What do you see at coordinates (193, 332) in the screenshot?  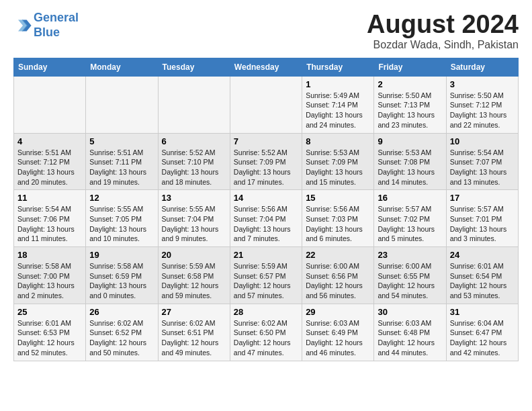 I see `calendar-cell: 27Sunrise: 6:02 AM Sunset: 6:51 PM Dayli…` at bounding box center [193, 332].